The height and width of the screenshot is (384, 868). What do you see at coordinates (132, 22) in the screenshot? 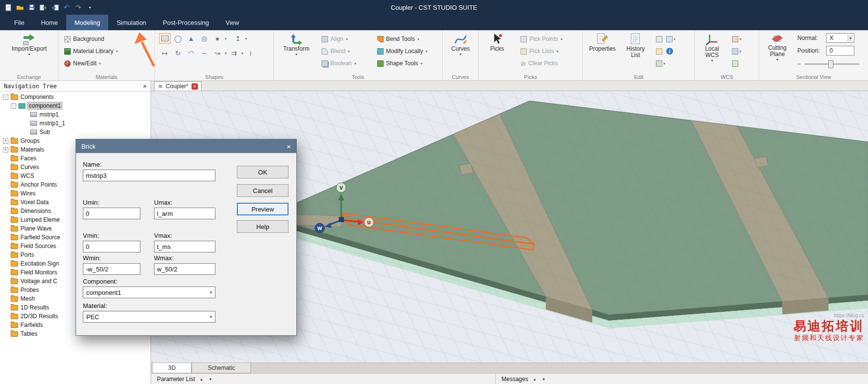
I see `ribbon-tab-simulation: Simulation` at bounding box center [132, 22].